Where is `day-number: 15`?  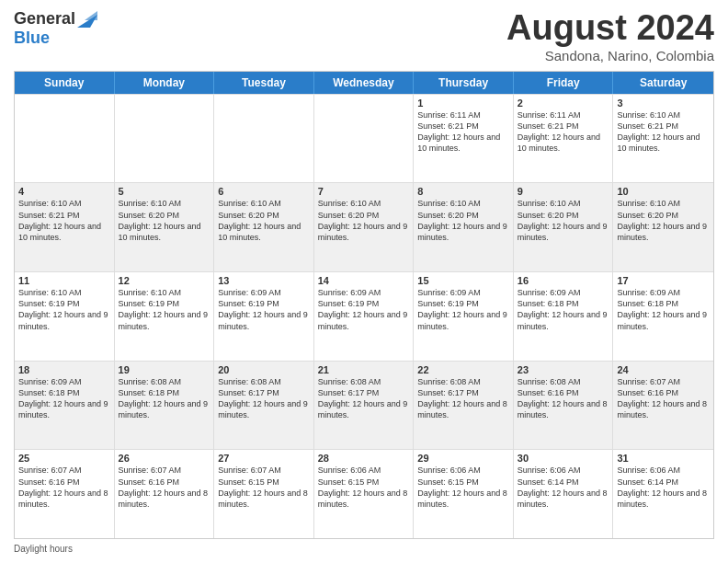 day-number: 15 is located at coordinates (463, 281).